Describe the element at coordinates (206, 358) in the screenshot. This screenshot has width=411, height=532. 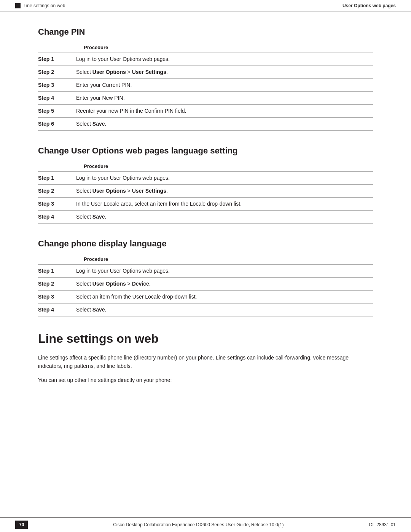
I see `line-settings-section: Line settings on web Line settings affec…` at that location.